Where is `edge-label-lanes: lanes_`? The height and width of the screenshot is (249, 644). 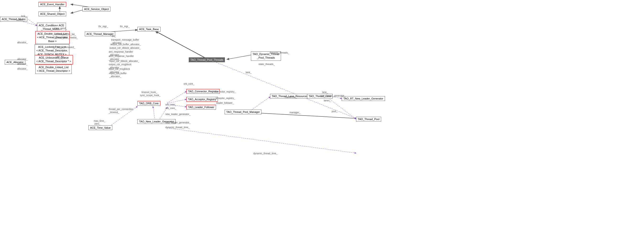 edge-label-lanes: lanes_ is located at coordinates (327, 101).